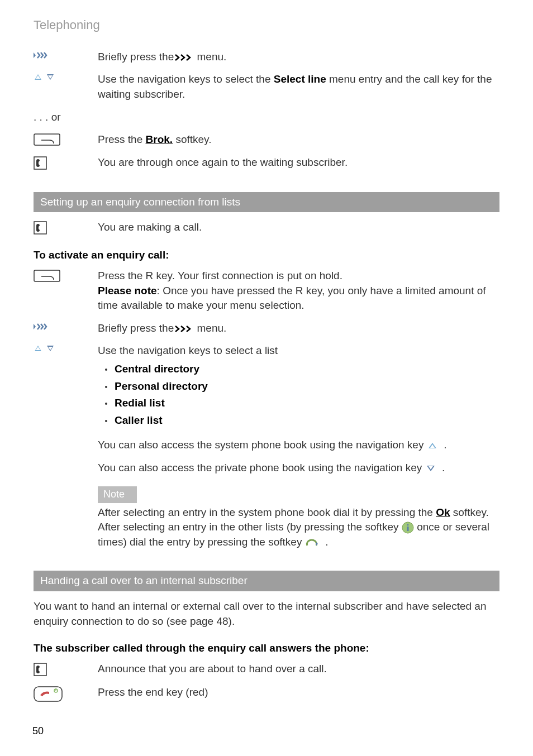 This screenshot has width=533, height=756. What do you see at coordinates (266, 581) in the screenshot?
I see `section-heading: Handing a call over to an internal subsc…` at bounding box center [266, 581].